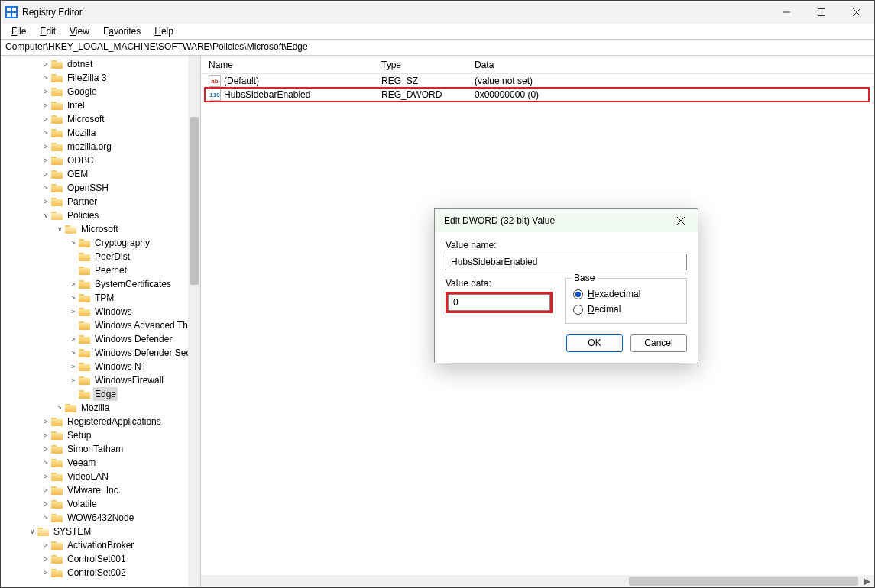 Image resolution: width=875 pixels, height=588 pixels. What do you see at coordinates (164, 31) in the screenshot?
I see `menu-help: Help` at bounding box center [164, 31].